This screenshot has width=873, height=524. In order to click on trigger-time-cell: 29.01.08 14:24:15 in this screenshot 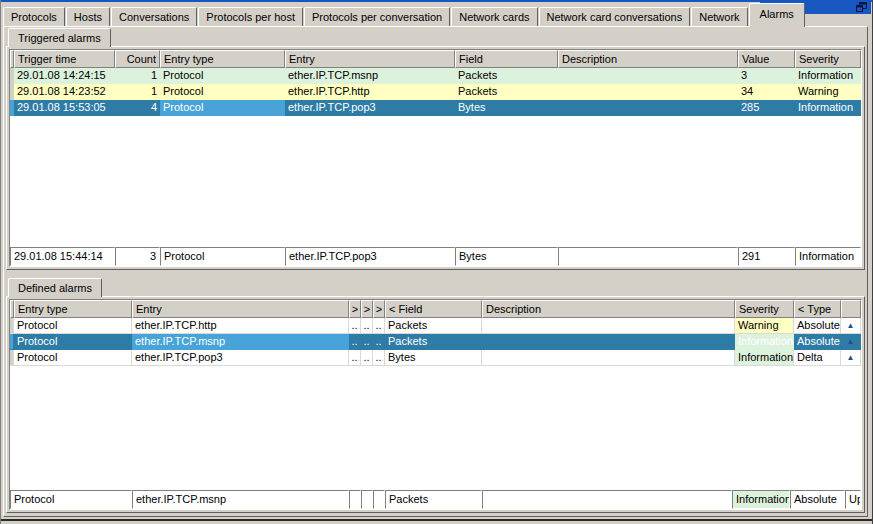, I will do `click(64, 76)`.